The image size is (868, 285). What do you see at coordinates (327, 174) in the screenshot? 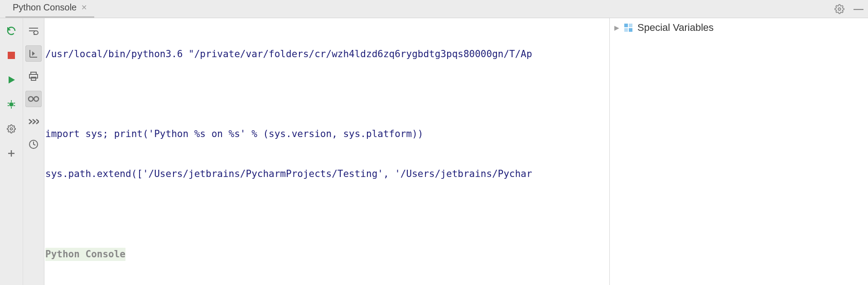
I see `console-line-syspath: sys.path.extend(['/Users/jetbrains/Pycha…` at bounding box center [327, 174].